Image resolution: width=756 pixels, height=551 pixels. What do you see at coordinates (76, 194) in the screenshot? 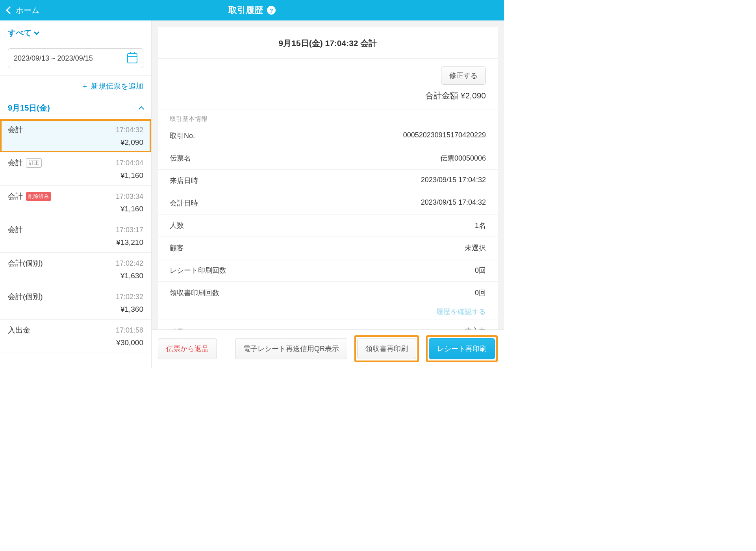
I see `sidebar: すべて 2023/09/13 ~ 2023/09/15 ＋新規伝票を追加 9月1…` at bounding box center [76, 194].